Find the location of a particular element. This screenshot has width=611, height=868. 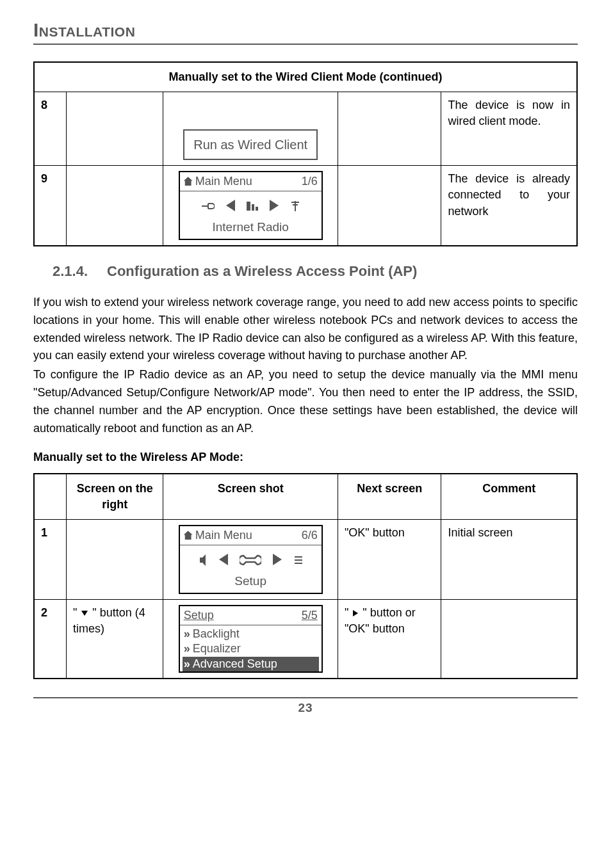

menu-page-indicator: 6/6 is located at coordinates (310, 535).